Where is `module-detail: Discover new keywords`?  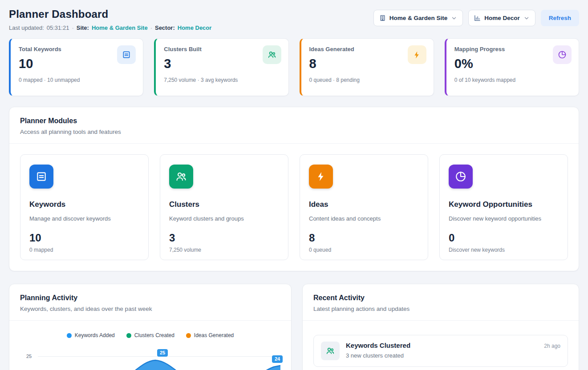
module-detail: Discover new keywords is located at coordinates (504, 250).